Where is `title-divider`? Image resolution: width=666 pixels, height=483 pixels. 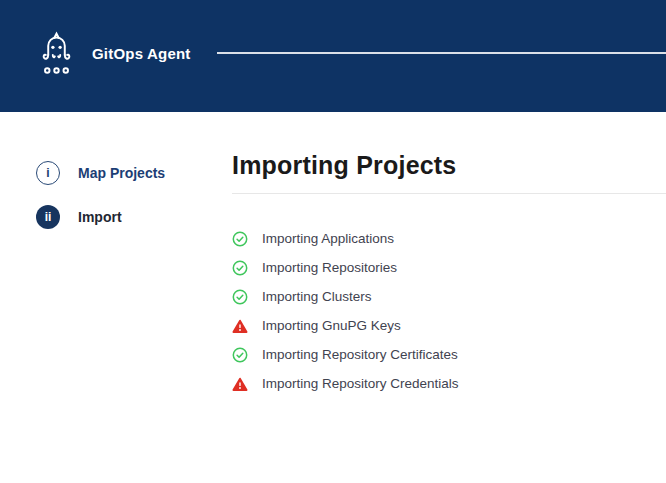 title-divider is located at coordinates (449, 194).